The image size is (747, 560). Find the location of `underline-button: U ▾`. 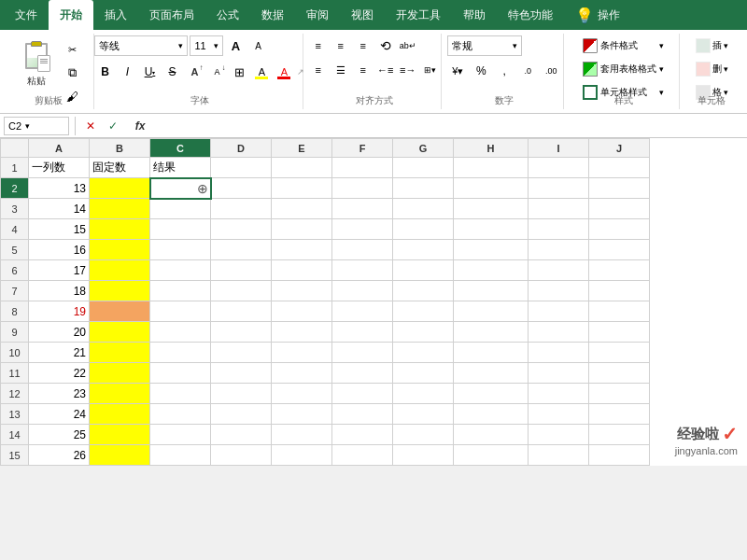

underline-button: U ▾ is located at coordinates (149, 72).